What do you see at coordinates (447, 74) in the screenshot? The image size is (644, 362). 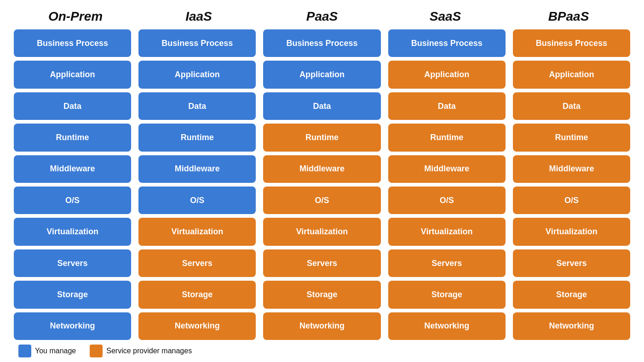 I see `cell-3-1: Application` at bounding box center [447, 74].